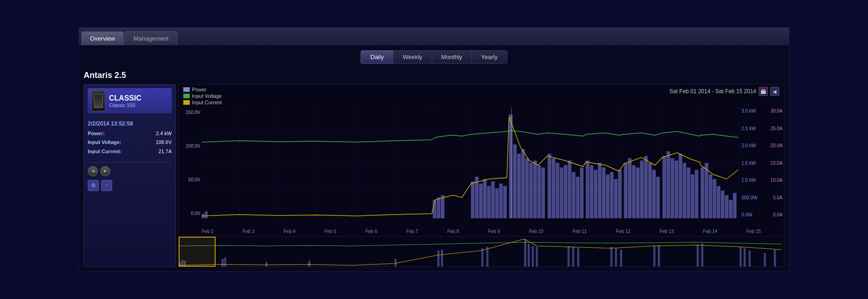 This screenshot has height=299, width=868. Describe the element at coordinates (623, 232) in the screenshot. I see `x-label-feb12: Feb 12` at that location.